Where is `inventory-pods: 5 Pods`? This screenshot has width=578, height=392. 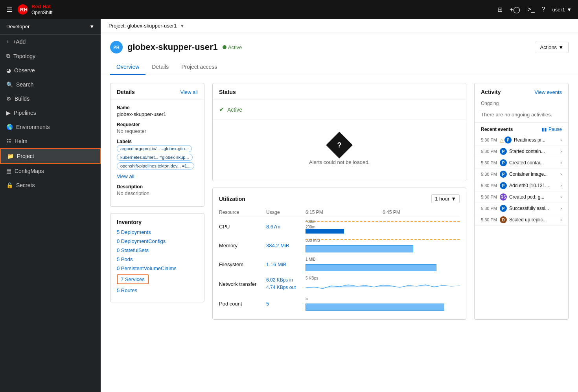 inventory-pods: 5 Pods is located at coordinates (157, 259).